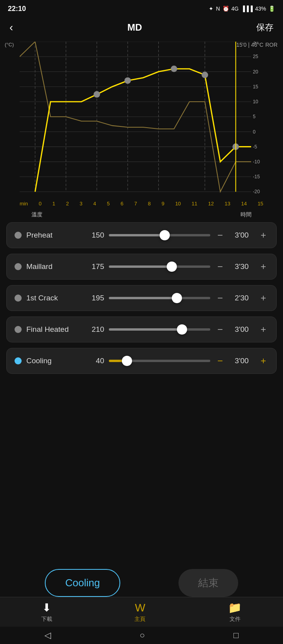  Describe the element at coordinates (263, 267) in the screenshot. I see `maillard-plus: +` at that location.